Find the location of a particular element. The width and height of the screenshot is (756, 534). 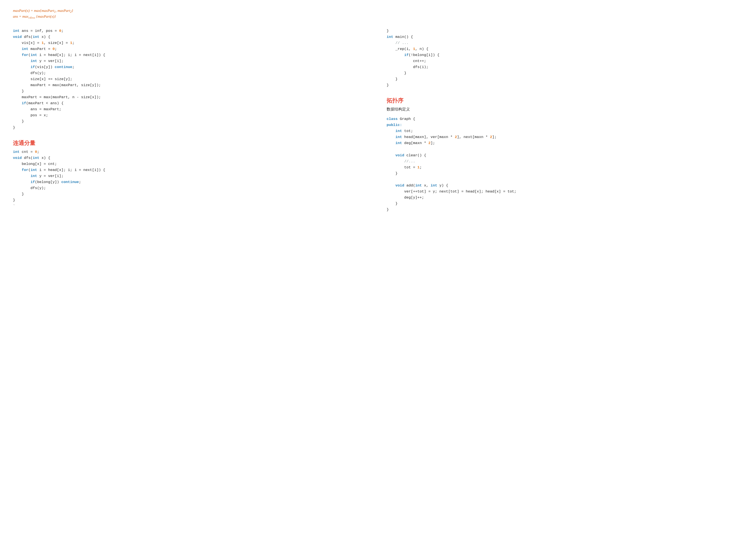

left-code-block-1: int ans = inf, pos = 0; void dfs(int x) … is located at coordinates (191, 79).